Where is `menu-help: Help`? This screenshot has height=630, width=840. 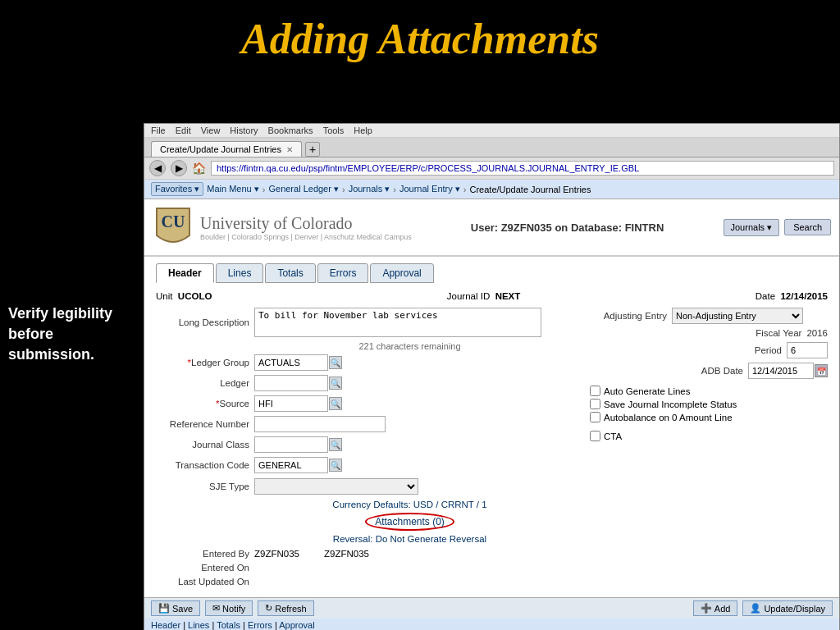 menu-help: Help is located at coordinates (363, 130).